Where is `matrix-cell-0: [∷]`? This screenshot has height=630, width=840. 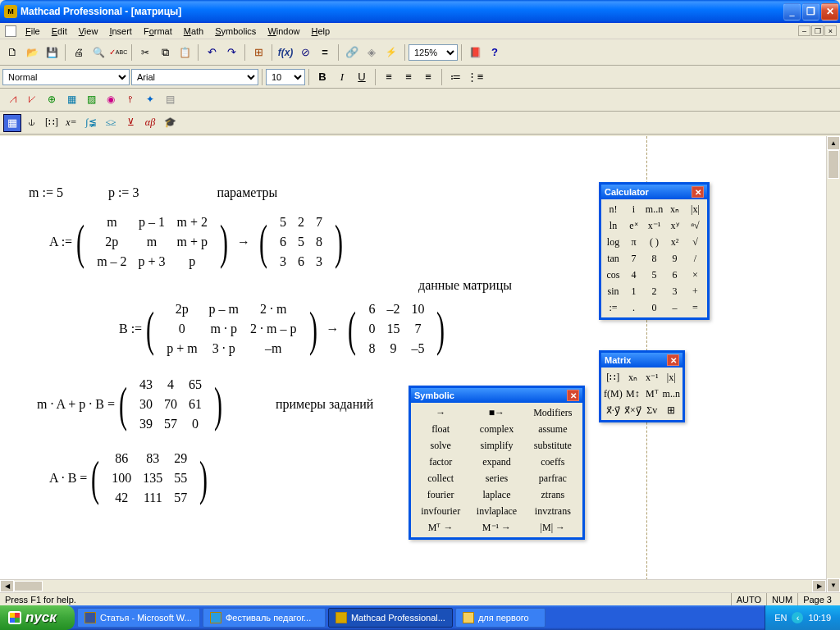 matrix-cell-0: [∷] is located at coordinates (614, 377).